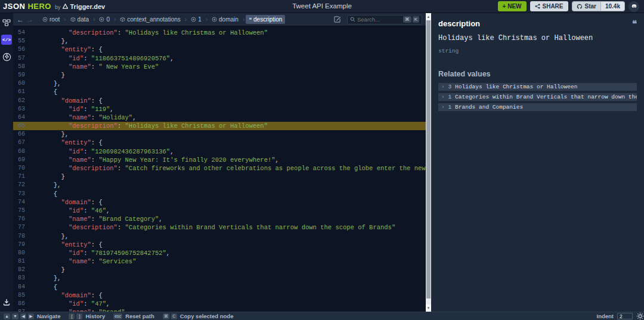 Image resolution: width=644 pixels, height=320 pixels. I want to click on edit-document-icon, so click(338, 19).